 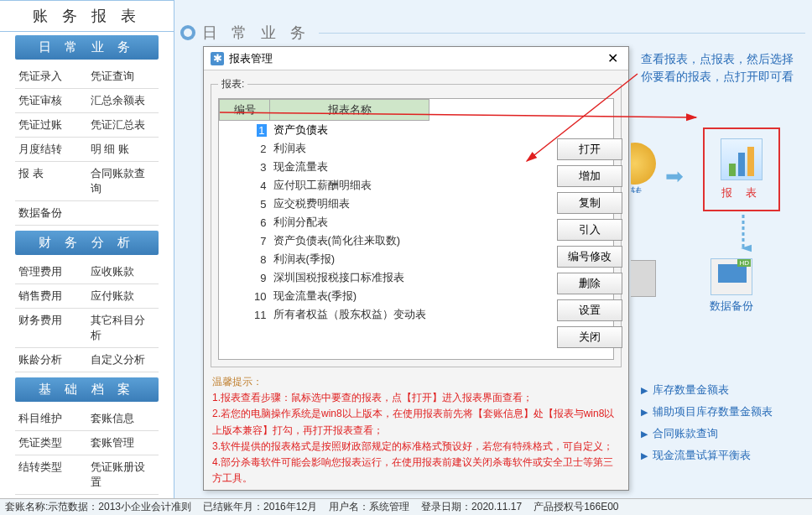 What do you see at coordinates (188, 33) in the screenshot?
I see `gear-icon` at bounding box center [188, 33].